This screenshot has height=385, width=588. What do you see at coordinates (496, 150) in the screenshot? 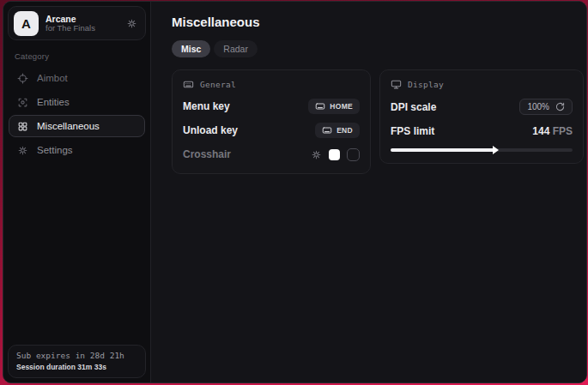
I see `fps-slider-thumb` at bounding box center [496, 150].